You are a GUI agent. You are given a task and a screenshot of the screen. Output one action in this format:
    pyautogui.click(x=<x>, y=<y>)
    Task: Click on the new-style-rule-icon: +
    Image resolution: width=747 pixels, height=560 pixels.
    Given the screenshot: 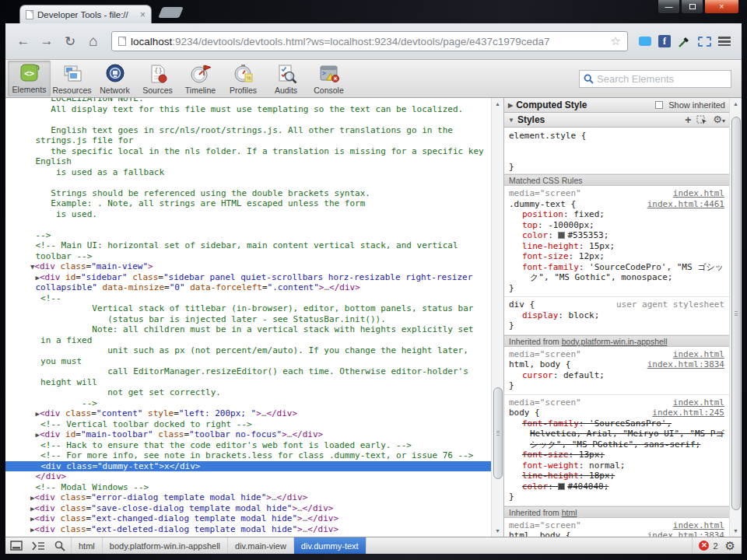 What is the action you would take?
    pyautogui.click(x=688, y=120)
    